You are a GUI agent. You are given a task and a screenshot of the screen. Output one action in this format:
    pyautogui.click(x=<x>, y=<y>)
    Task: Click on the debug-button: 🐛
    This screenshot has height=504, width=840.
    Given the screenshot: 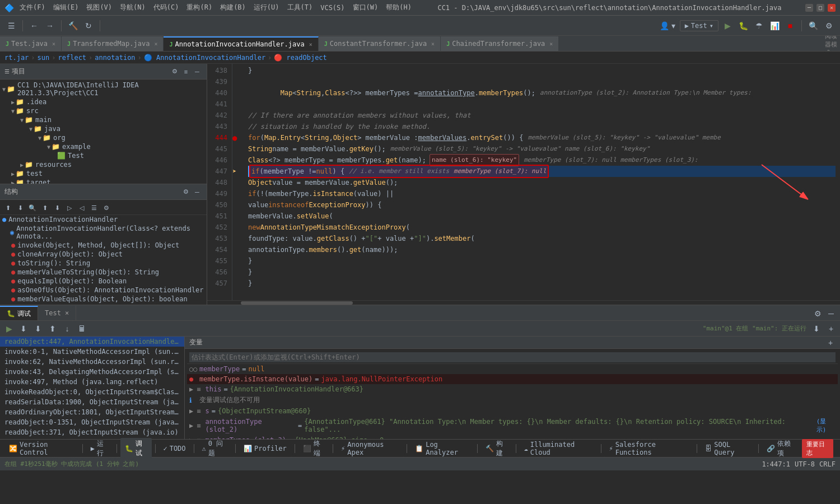 What is the action you would take?
    pyautogui.click(x=743, y=26)
    